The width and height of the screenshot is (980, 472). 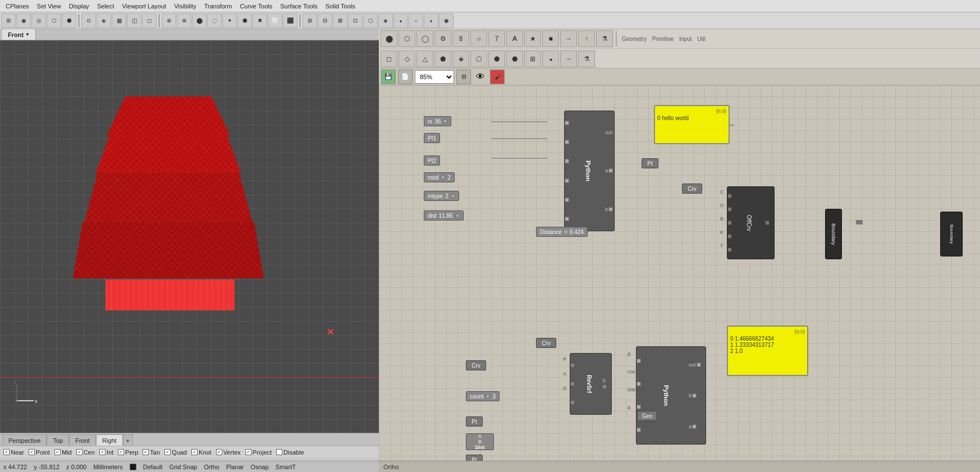 I want to click on snap-quad: Quad, so click(x=176, y=452).